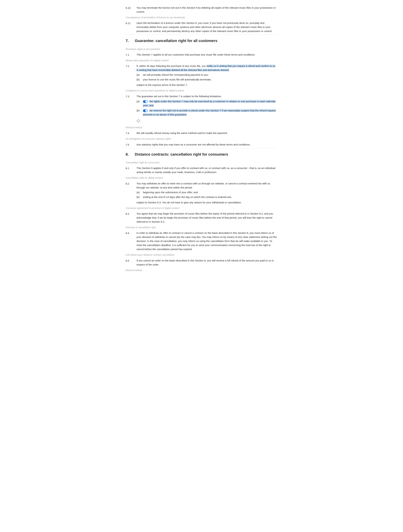  Describe the element at coordinates (130, 76) in the screenshot. I see `clause-7-2-number: 7.2` at that location.